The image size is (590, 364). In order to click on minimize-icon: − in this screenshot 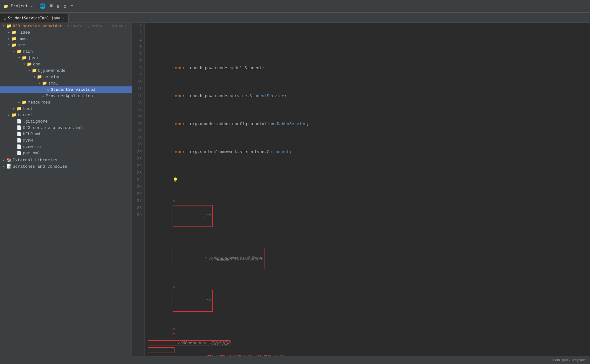, I will do `click(72, 6)`.